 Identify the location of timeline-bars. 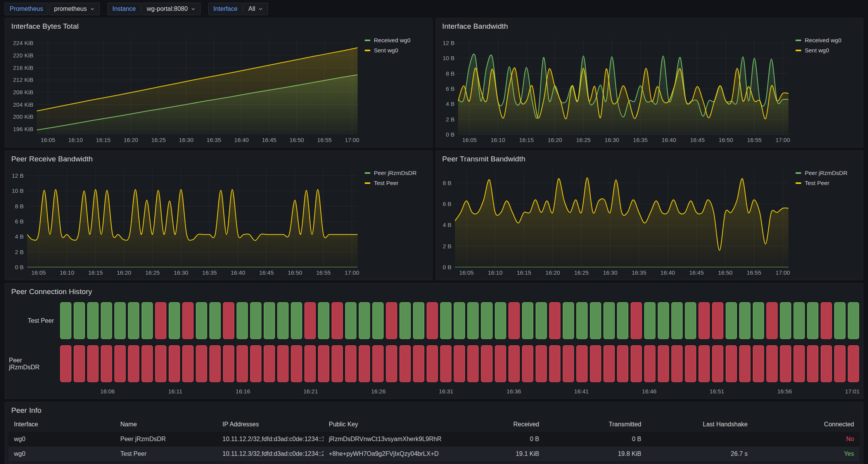
(460, 320).